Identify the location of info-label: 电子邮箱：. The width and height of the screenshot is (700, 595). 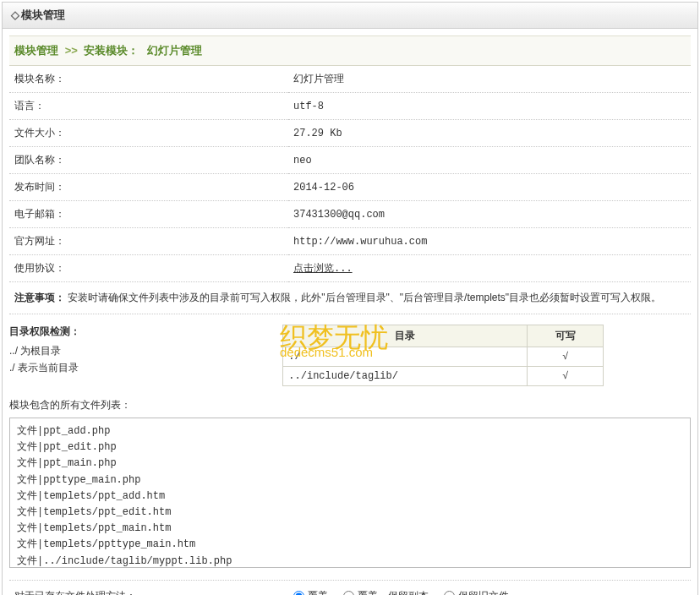
(149, 215).